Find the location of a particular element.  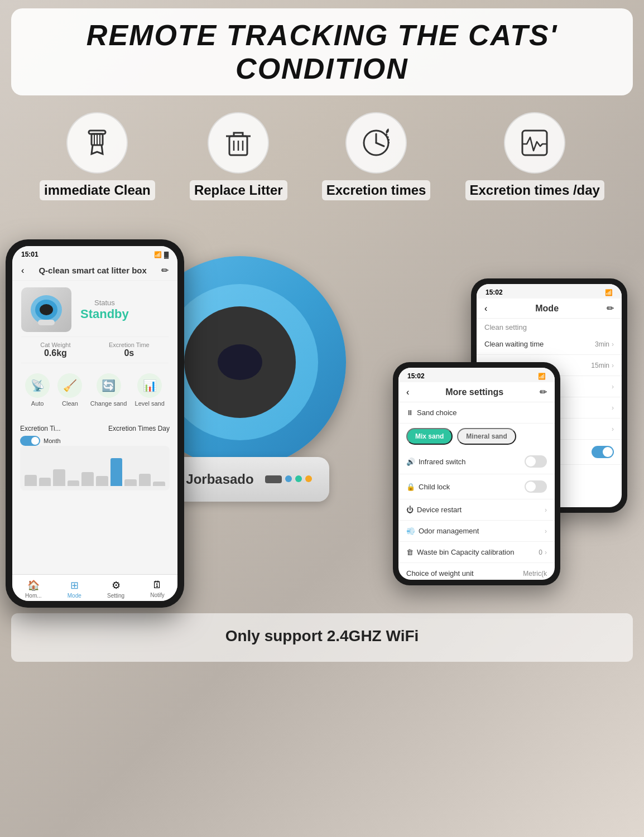

edit-icon: ✏ is located at coordinates (165, 270).